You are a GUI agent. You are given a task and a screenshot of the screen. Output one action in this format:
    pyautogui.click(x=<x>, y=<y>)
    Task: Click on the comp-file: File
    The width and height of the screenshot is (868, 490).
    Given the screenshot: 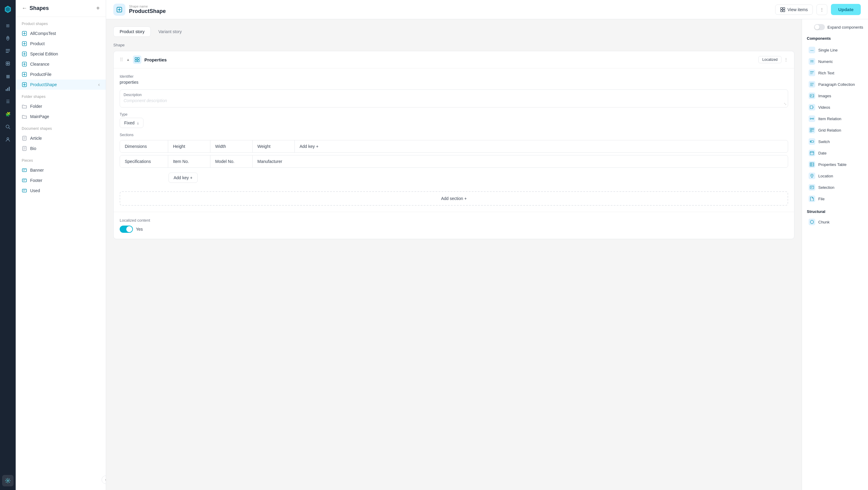 What is the action you would take?
    pyautogui.click(x=835, y=199)
    